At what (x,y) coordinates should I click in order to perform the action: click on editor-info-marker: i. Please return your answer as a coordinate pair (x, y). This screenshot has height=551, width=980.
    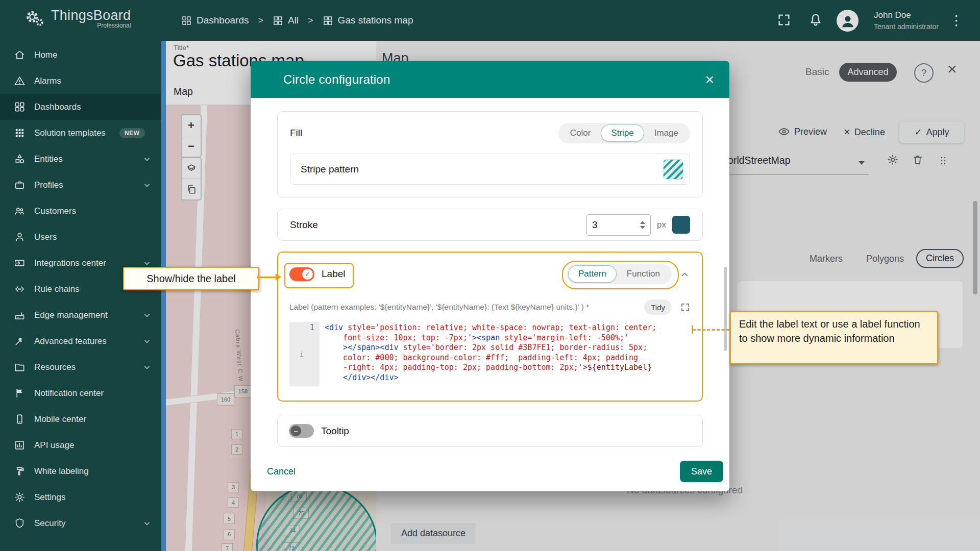
    Looking at the image, I should click on (302, 354).